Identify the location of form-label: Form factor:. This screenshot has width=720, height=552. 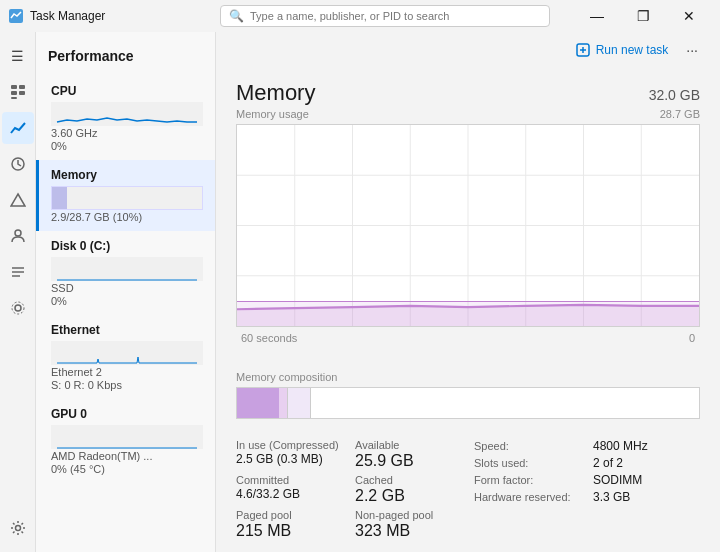
(504, 480).